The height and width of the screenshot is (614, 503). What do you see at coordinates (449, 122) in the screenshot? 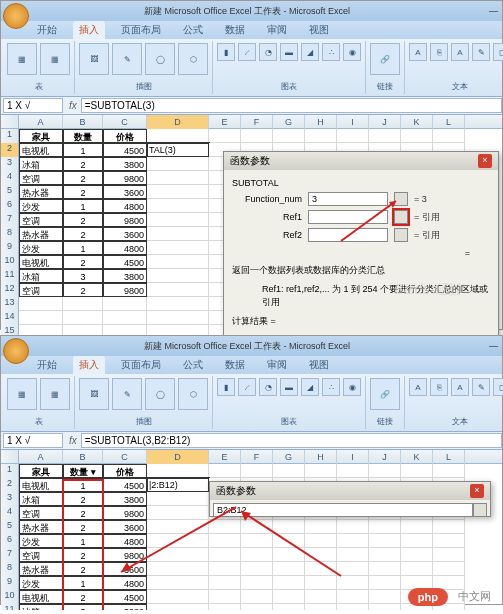
I see `col-header-l: L` at bounding box center [449, 122].